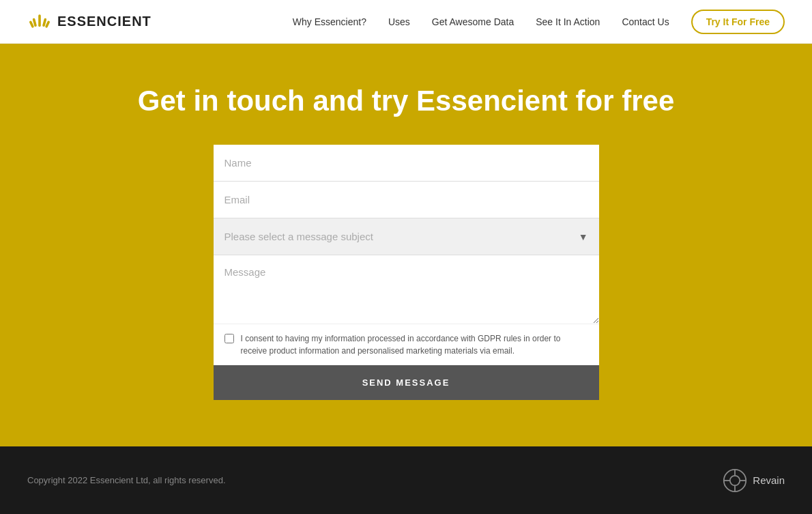 The width and height of the screenshot is (812, 514). What do you see at coordinates (127, 481) in the screenshot?
I see `copyright-text: Copyright 2022 Essencient Ltd, all right…` at bounding box center [127, 481].